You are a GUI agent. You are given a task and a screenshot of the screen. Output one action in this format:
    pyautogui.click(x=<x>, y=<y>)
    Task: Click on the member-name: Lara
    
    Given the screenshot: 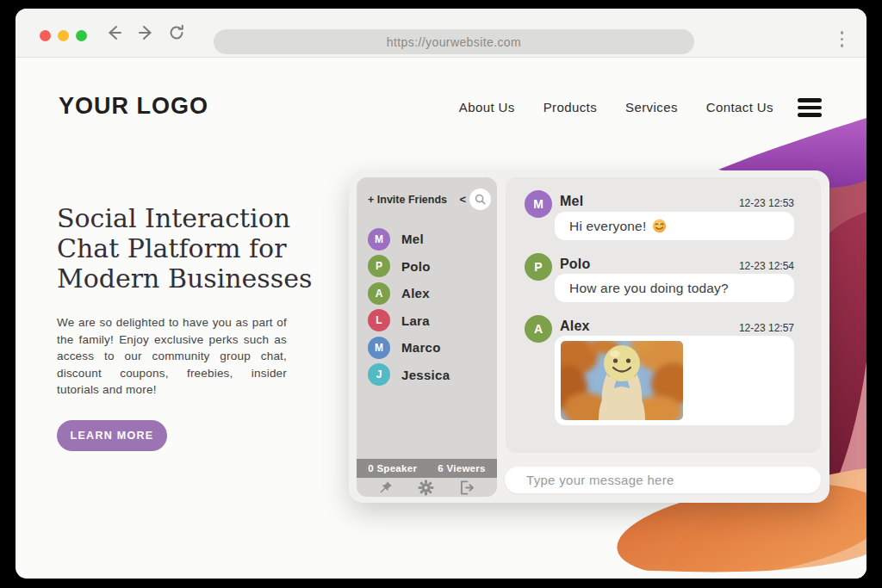 What is the action you would take?
    pyautogui.click(x=415, y=320)
    